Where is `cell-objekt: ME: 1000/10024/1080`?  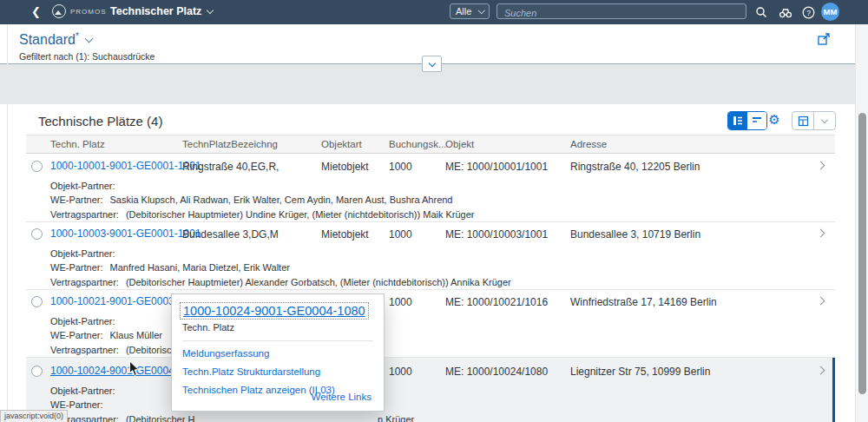 cell-objekt: ME: 1000/10024/1080 is located at coordinates (496, 372).